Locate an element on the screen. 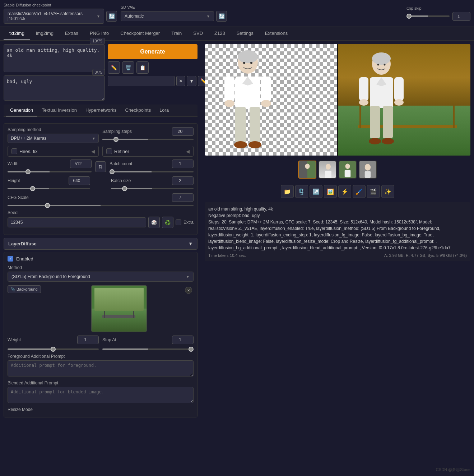  info-text: an old man sitting, high quality, 4k Neg… is located at coordinates (338, 228).